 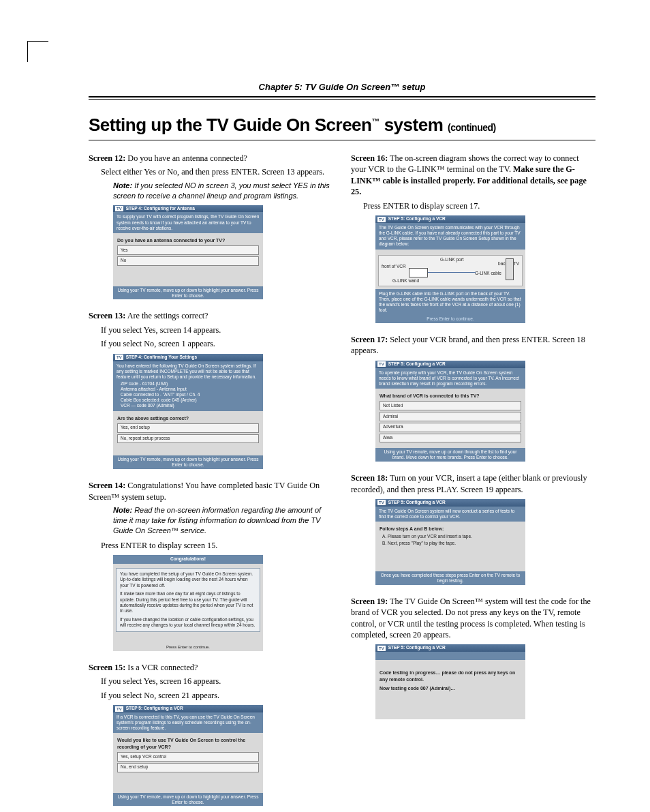 What do you see at coordinates (450, 411) in the screenshot?
I see `screenshot-17: TVSTEP 5: Configuring a VCR To operate p…` at bounding box center [450, 411].